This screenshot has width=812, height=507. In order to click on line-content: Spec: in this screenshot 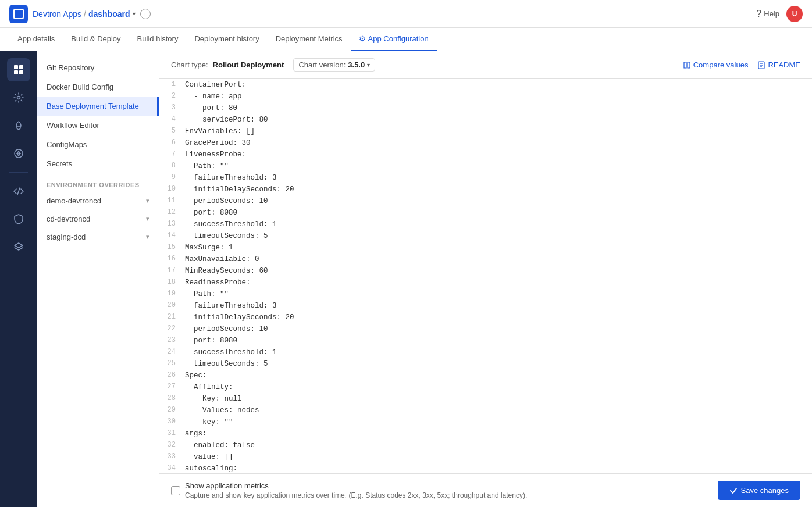, I will do `click(196, 376)`.